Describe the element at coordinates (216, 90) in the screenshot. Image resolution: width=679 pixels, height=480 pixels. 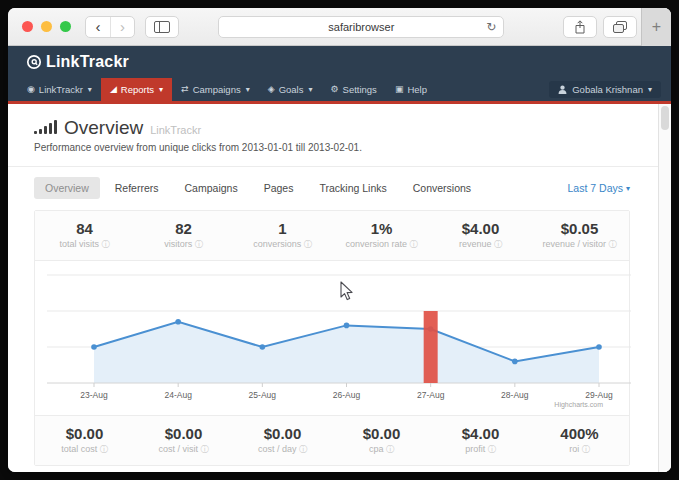
I see `menu-item-campaigns: ⇄ Campaigns ▾` at that location.